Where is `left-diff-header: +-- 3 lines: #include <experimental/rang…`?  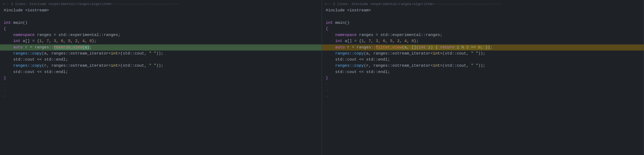 left-diff-header: +-- 3 lines: #include <experimental/rang… is located at coordinates (161, 4).